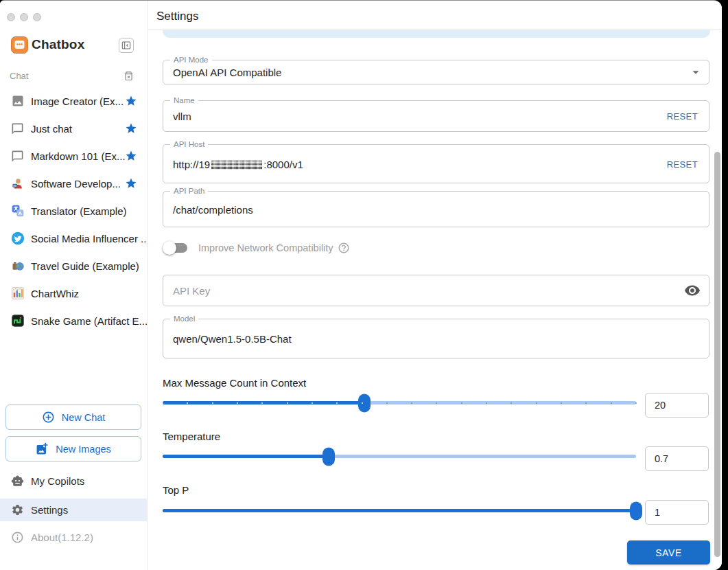 This screenshot has height=570, width=728. Describe the element at coordinates (436, 290) in the screenshot. I see `api-key-input: API Key` at that location.